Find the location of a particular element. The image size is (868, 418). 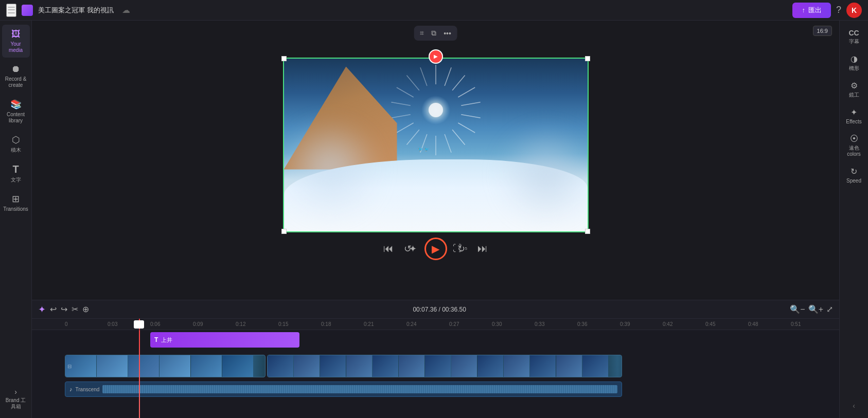

help-button: ? is located at coordinates (839, 10).